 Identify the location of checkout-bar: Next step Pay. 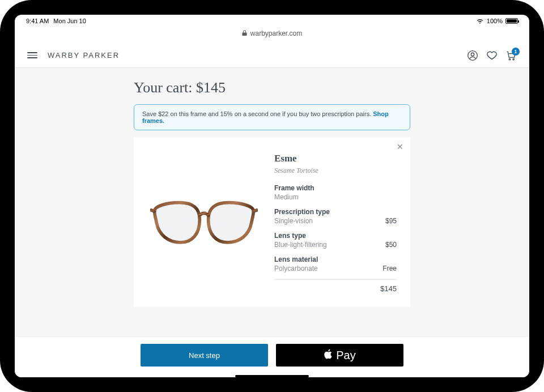
(272, 357).